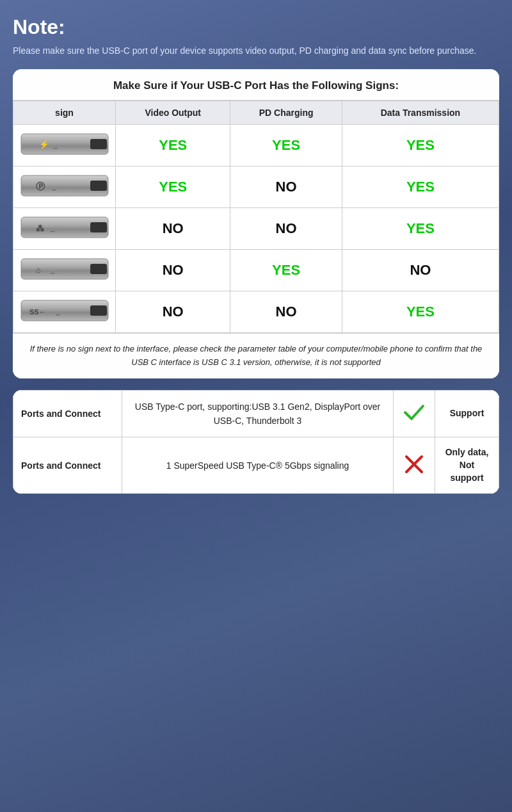 The height and width of the screenshot is (812, 512). I want to click on col-data: Data Transmission, so click(420, 113).